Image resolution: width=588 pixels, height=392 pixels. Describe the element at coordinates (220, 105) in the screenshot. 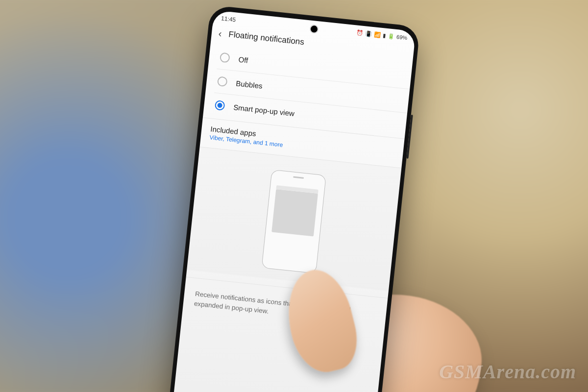

I see `radio-icon-selected` at that location.